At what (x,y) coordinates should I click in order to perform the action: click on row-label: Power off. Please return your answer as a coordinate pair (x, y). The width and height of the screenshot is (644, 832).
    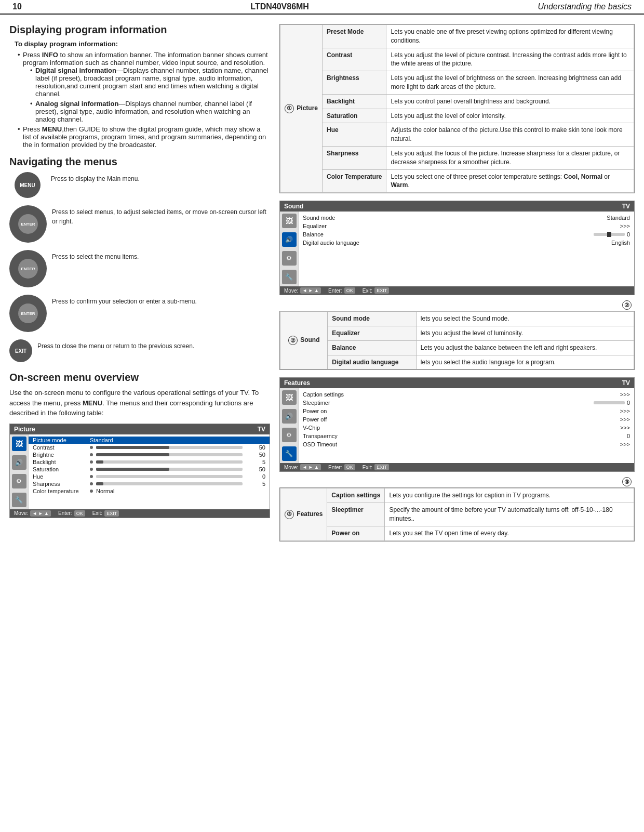
    Looking at the image, I should click on (315, 419).